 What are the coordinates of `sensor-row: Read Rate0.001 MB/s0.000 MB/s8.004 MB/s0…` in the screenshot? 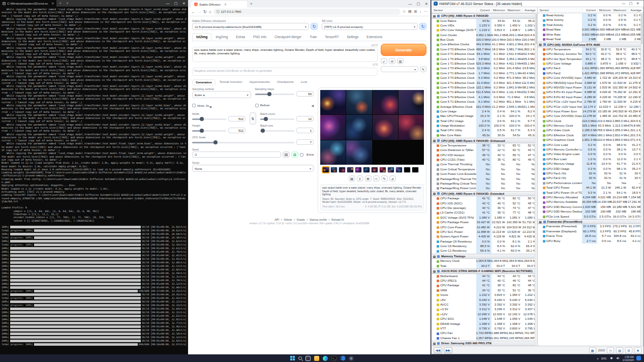 It's located at (591, 29).